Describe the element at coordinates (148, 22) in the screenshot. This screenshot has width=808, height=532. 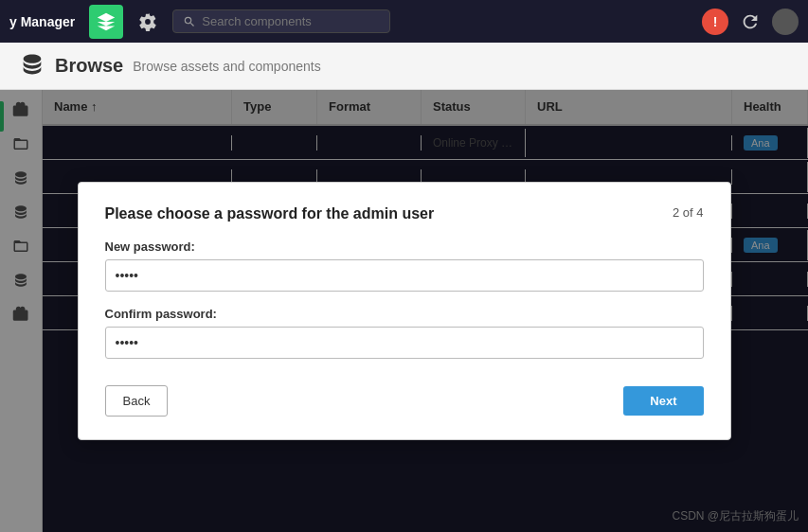
I see `settings-button` at that location.